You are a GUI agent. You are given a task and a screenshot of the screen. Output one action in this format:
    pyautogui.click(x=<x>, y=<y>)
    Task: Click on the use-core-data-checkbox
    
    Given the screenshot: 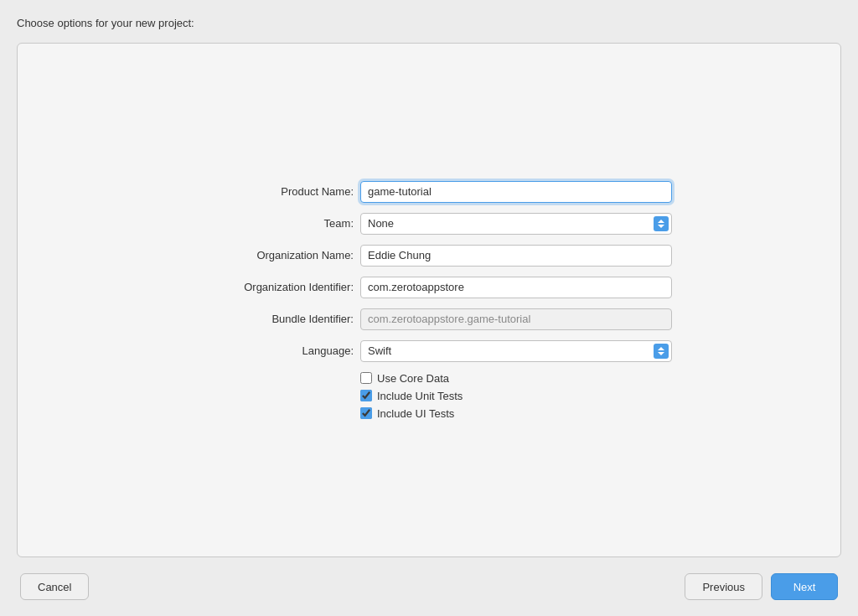 What is the action you would take?
    pyautogui.click(x=366, y=378)
    